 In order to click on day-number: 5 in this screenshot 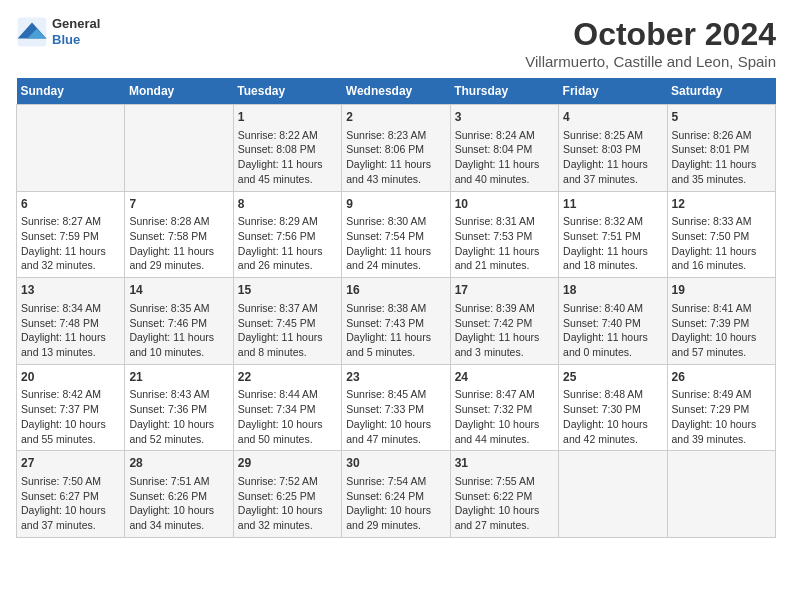, I will do `click(722, 118)`.